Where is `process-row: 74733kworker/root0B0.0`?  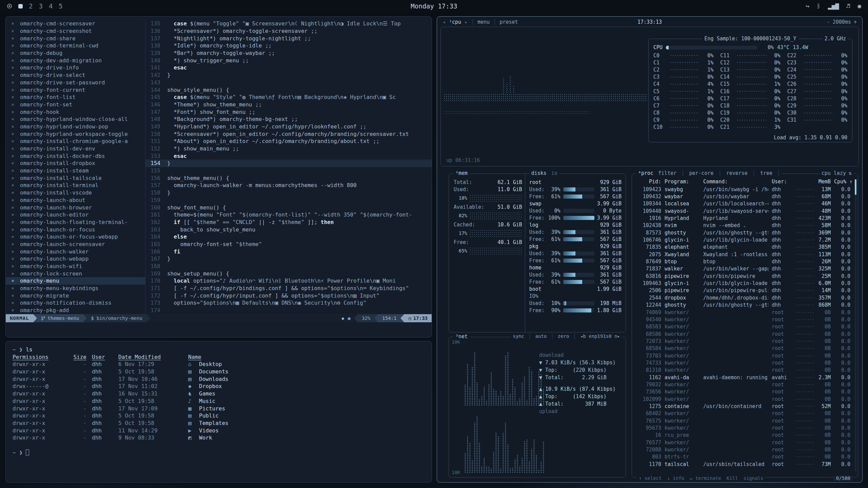 process-row: 74733kworker/root0B0.0 is located at coordinates (743, 363).